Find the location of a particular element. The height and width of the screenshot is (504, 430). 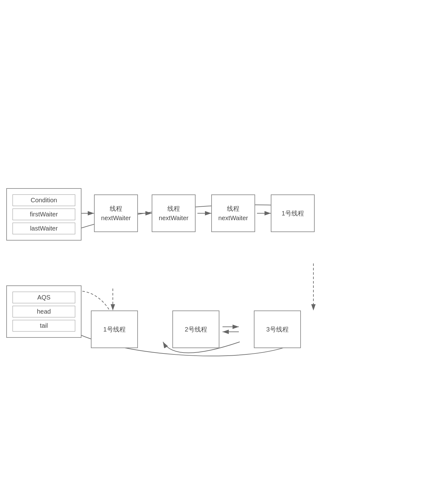

condition-field: Condition is located at coordinates (44, 200).